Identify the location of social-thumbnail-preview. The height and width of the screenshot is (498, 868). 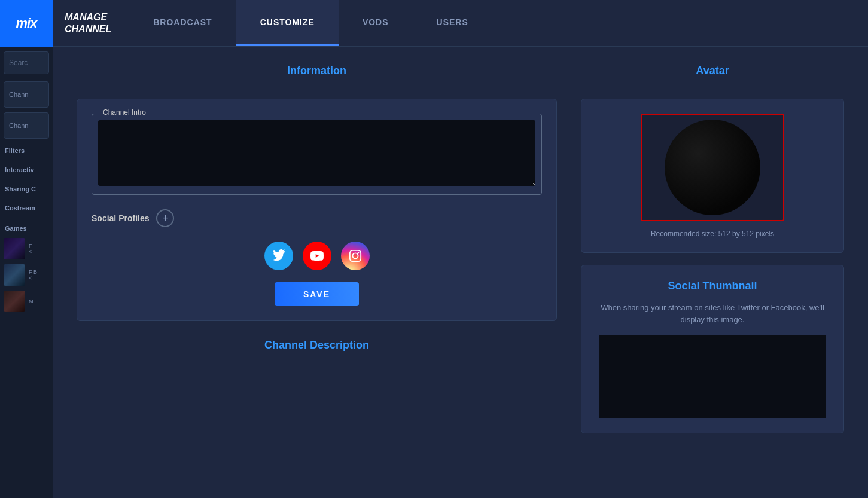
(712, 377).